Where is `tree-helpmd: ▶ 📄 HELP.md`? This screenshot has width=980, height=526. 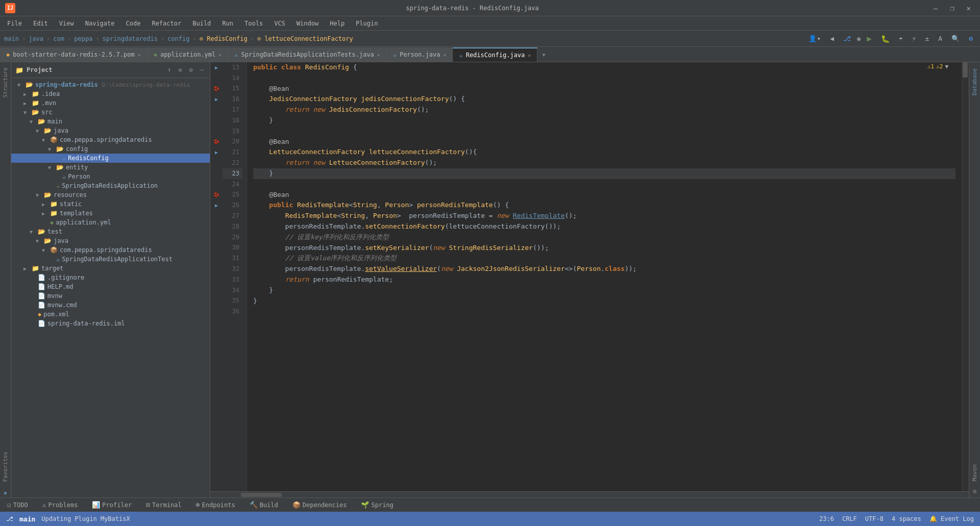 tree-helpmd: ▶ 📄 HELP.md is located at coordinates (110, 287).